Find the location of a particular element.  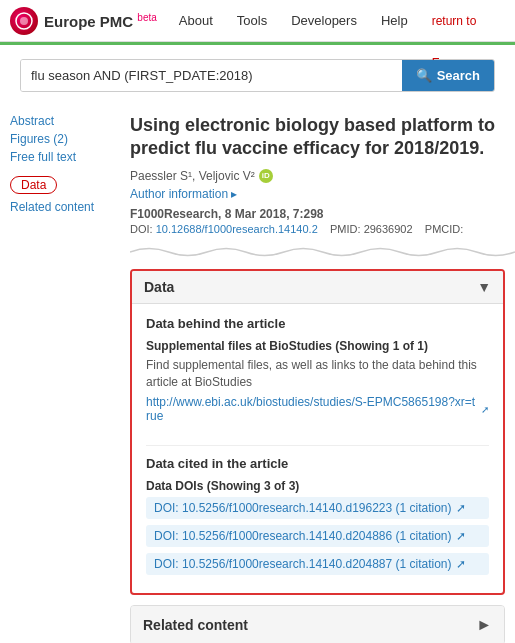

doi-external-icon-3: ➚ is located at coordinates (461, 564).